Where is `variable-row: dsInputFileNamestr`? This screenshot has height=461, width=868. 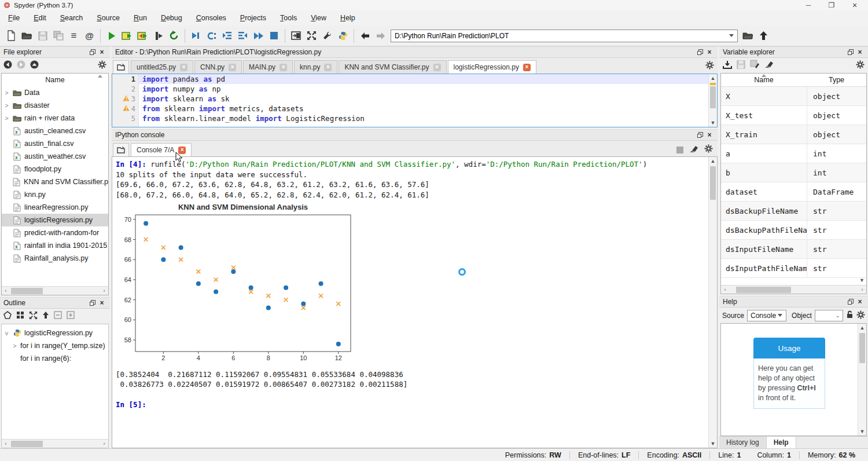
variable-row: dsInputFileNamestr is located at coordinates (794, 249).